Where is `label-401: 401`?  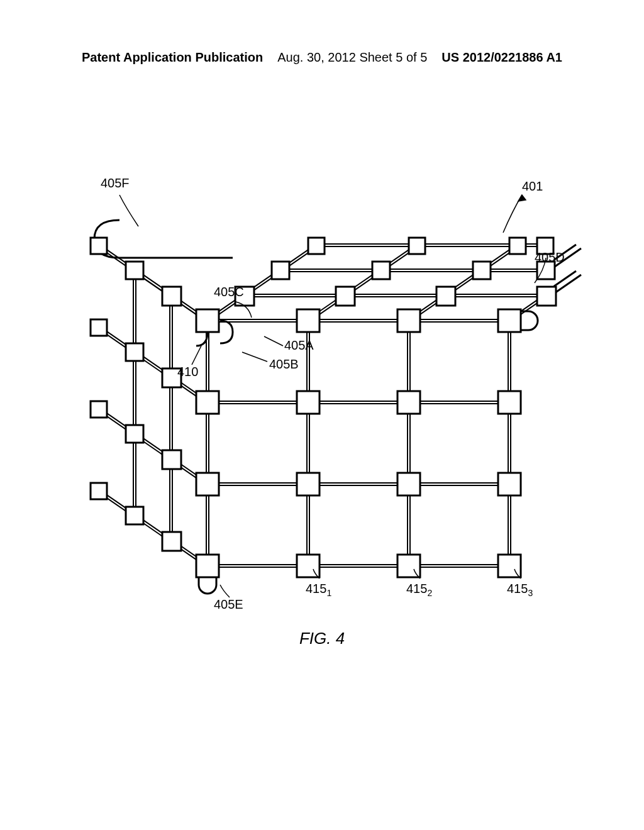 label-401: 401 is located at coordinates (532, 186).